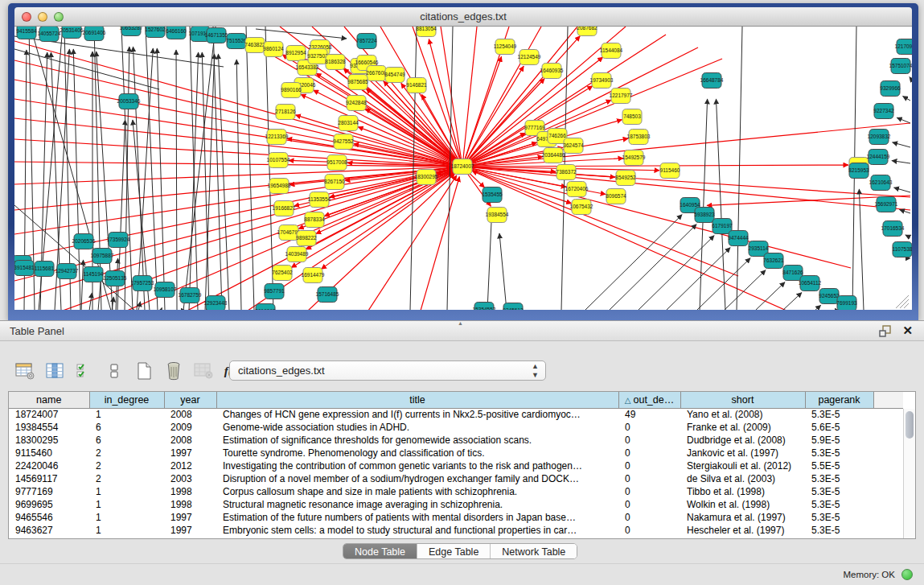 This screenshot has width=924, height=585. What do you see at coordinates (774, 261) in the screenshot?
I see `graph-node: 7632621` at bounding box center [774, 261].